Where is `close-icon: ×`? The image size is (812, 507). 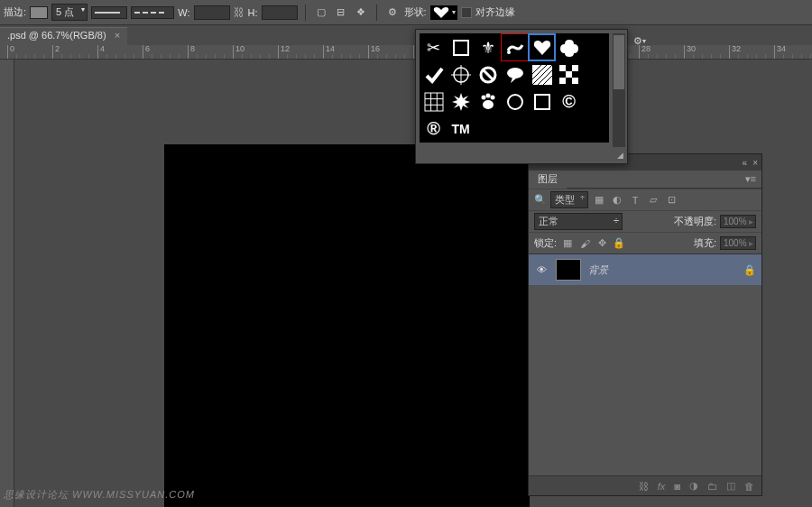 close-icon: × is located at coordinates (117, 35).